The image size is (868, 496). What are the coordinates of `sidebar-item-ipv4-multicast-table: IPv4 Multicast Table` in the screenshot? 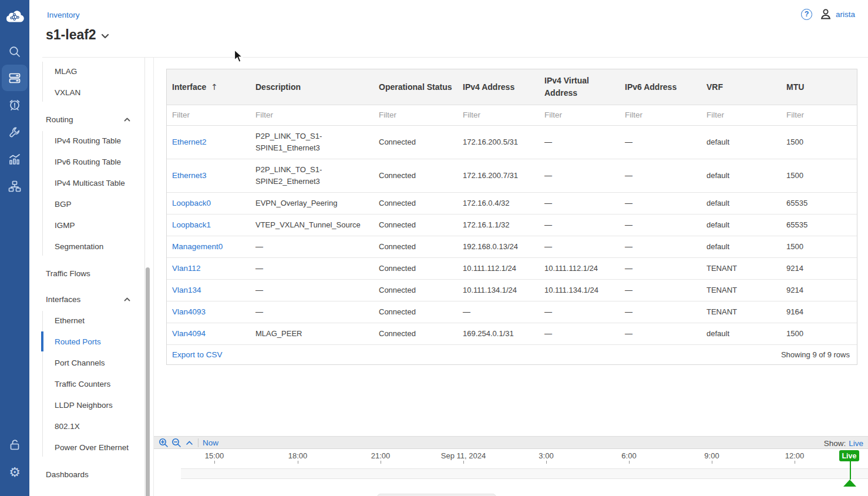 It's located at (87, 183).